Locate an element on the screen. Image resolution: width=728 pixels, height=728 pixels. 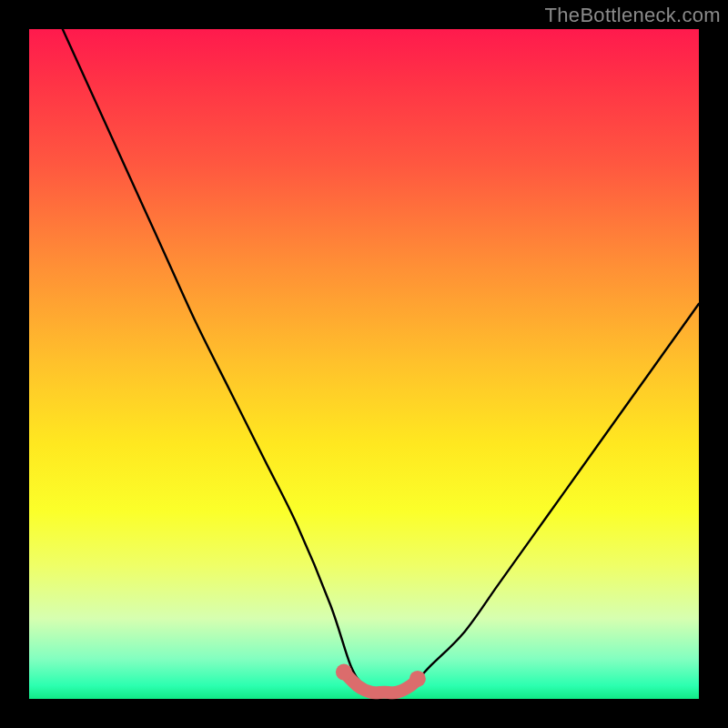
watermark-text: TheBottleneck.com is located at coordinates (633, 15).